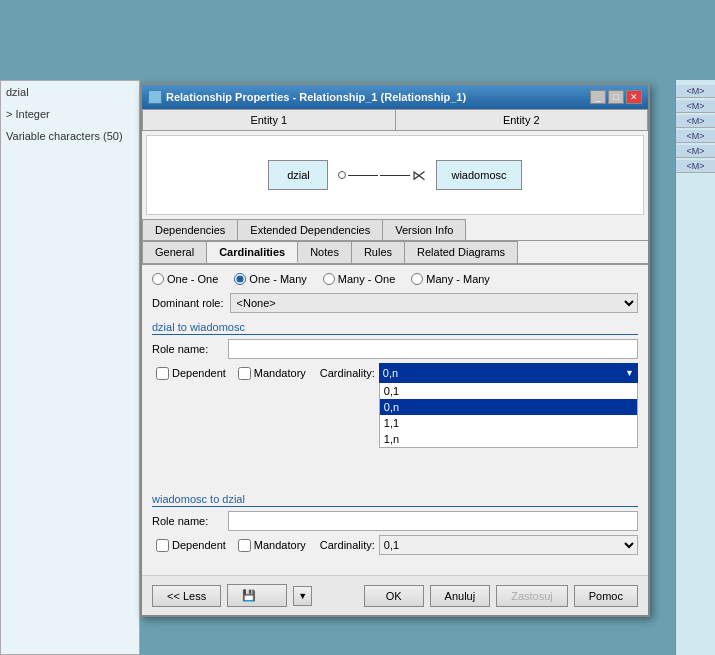 The image size is (715, 655). Describe the element at coordinates (270, 279) in the screenshot. I see `radio-one-many: One - Many` at that location.